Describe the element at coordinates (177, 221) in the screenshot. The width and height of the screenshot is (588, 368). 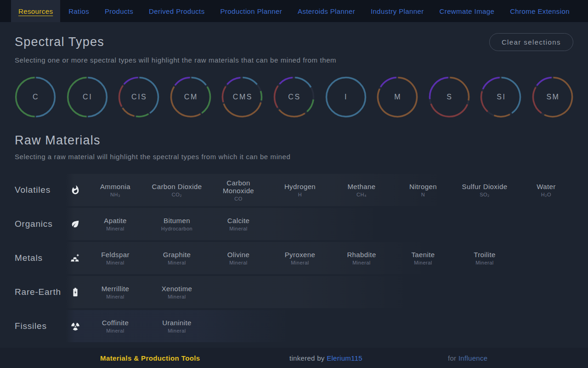
I see `material-name: Bitumen` at that location.